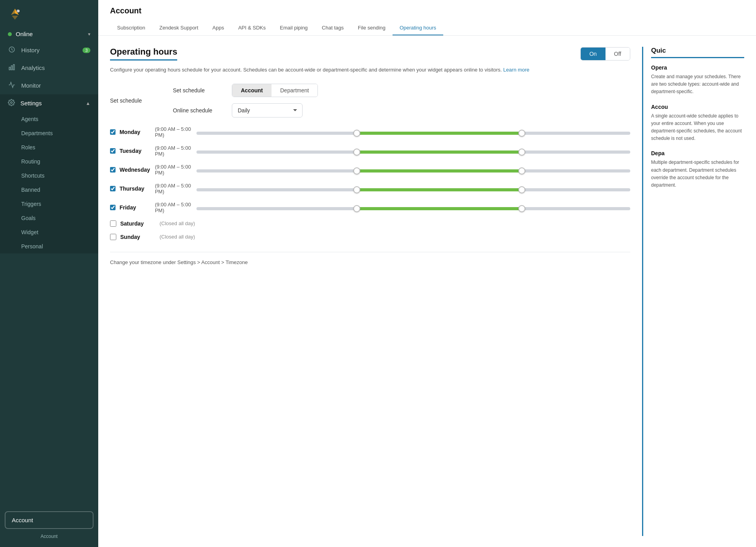 The image size is (756, 547). Describe the element at coordinates (49, 34) in the screenshot. I see `online-status: Online ▾` at that location.